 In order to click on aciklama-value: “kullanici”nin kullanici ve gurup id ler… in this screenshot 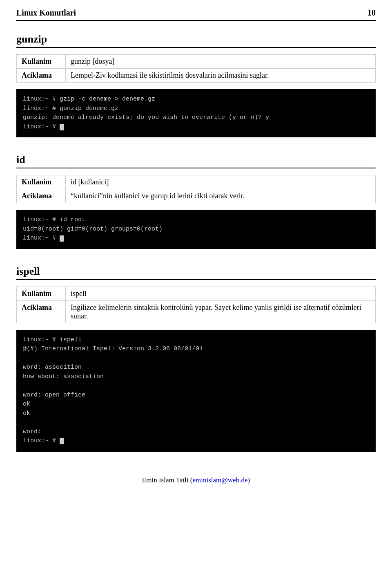, I will do `click(220, 196)`.